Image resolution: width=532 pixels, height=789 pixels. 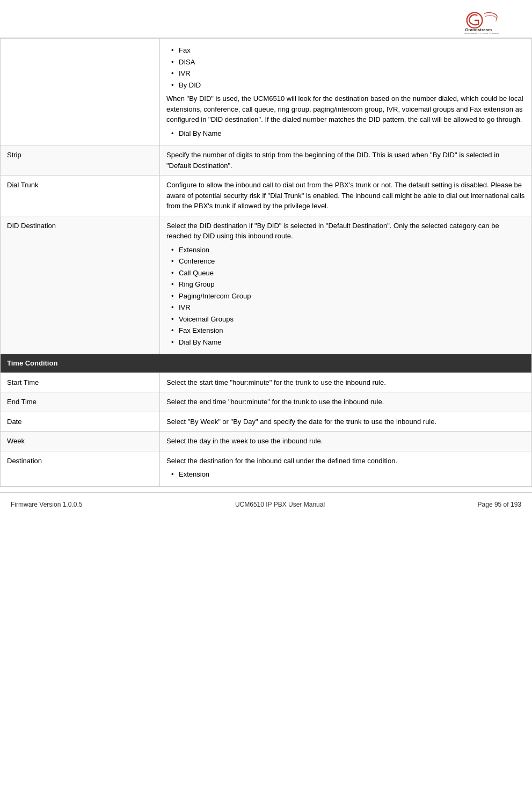 I want to click on row-content-destination: Select the destination for the inbound c…, so click(x=346, y=469).